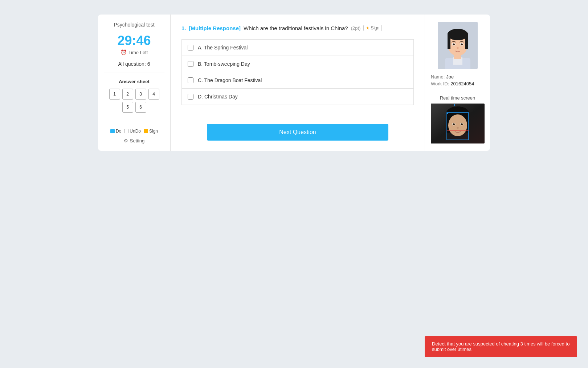 This screenshot has height=368, width=588. What do you see at coordinates (298, 64) in the screenshot?
I see `option-b: B. Tomb-sweeping Day` at bounding box center [298, 64].